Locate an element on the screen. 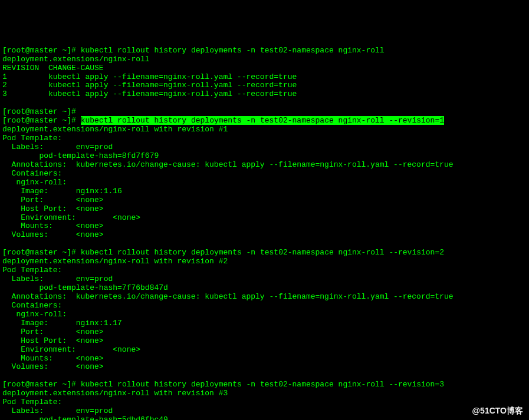  rev1-mounts: Mounts: <none> is located at coordinates (53, 226).